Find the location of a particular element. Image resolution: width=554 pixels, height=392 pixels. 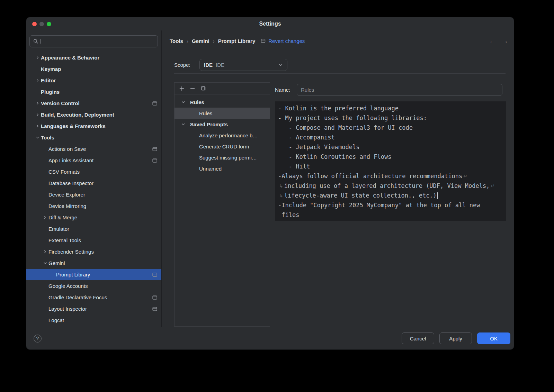

prompt-item-suggest-missing-permi: Suggest missing permi… is located at coordinates (222, 157).